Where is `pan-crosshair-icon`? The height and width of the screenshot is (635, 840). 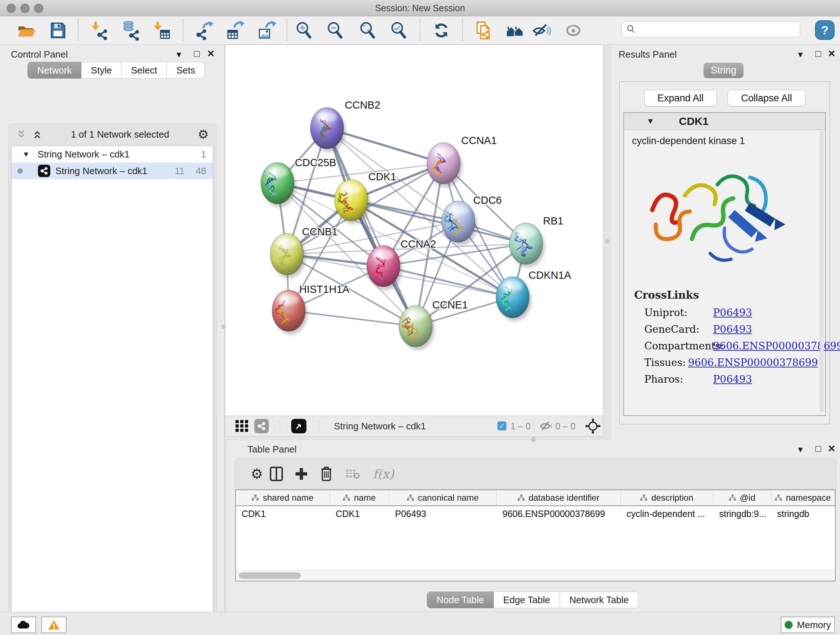 pan-crosshair-icon is located at coordinates (593, 426).